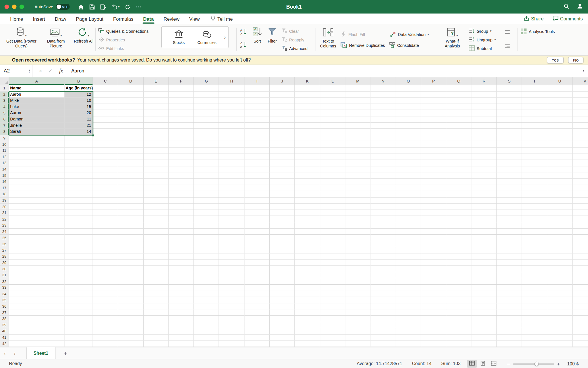 The width and height of the screenshot is (588, 368). Describe the element at coordinates (484, 250) in the screenshot. I see `cell-R27` at that location.